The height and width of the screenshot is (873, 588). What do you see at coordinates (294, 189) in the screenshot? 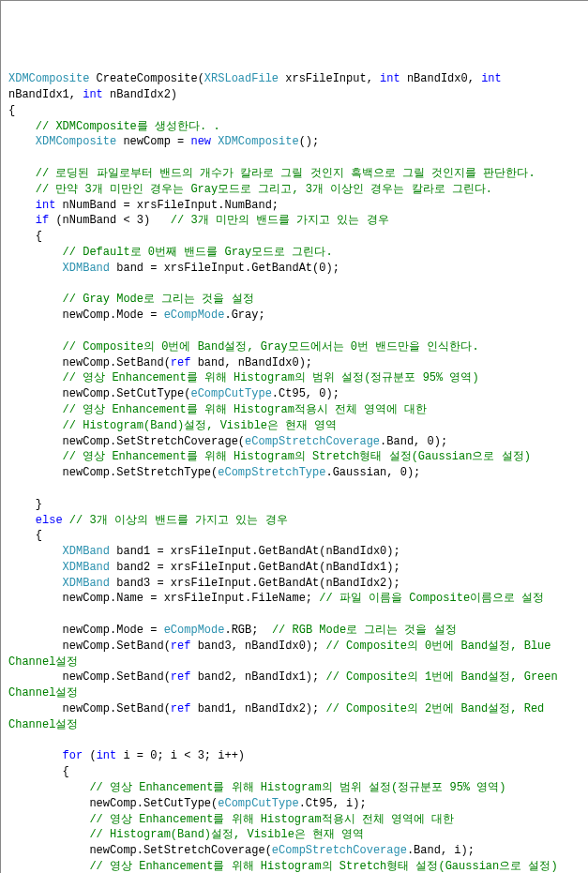
I see `code-line: // 만약 3개 미만인 경우는 Gray모드로 그리고, 3개 이상인 경우는…` at bounding box center [294, 189].